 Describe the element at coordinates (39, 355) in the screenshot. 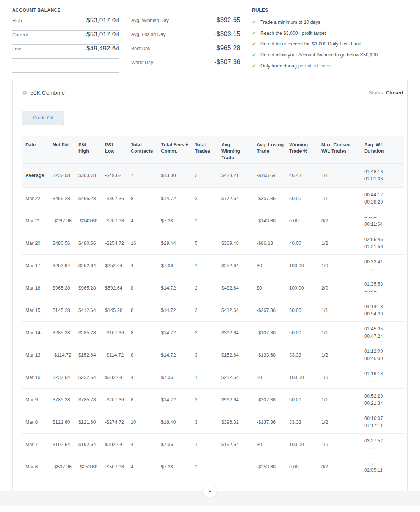

I see `cell-date: Mar 13` at that location.